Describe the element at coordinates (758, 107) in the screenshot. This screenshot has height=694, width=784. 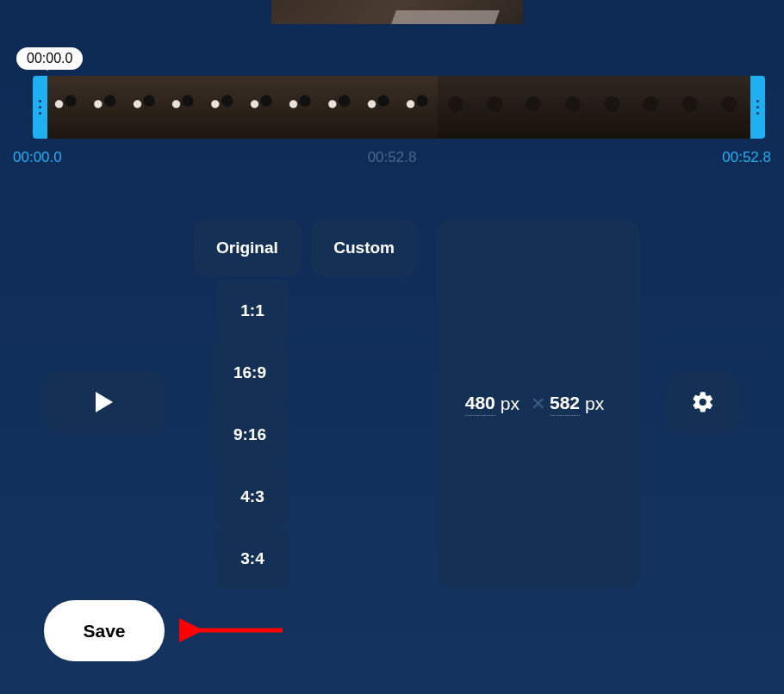
I see `trim-handle-right` at that location.